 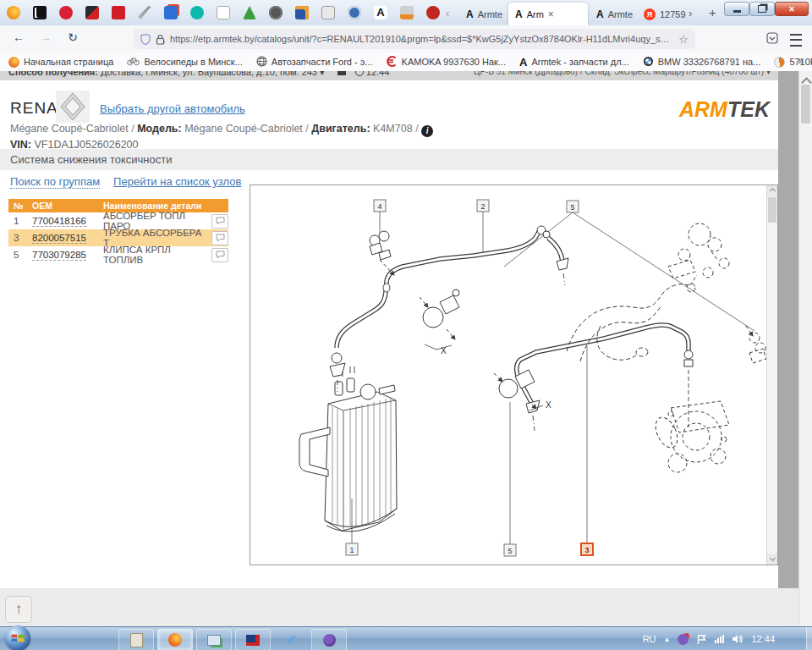 What do you see at coordinates (683, 640) in the screenshot?
I see `viber-tray-icon` at bounding box center [683, 640].